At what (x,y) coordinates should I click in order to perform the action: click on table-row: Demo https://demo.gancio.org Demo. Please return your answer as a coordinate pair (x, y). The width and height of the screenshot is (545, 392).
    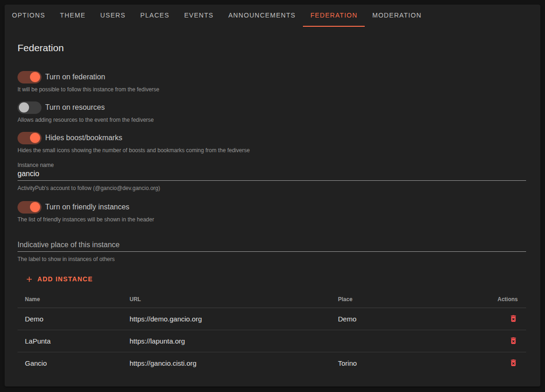
    Looking at the image, I should click on (272, 319).